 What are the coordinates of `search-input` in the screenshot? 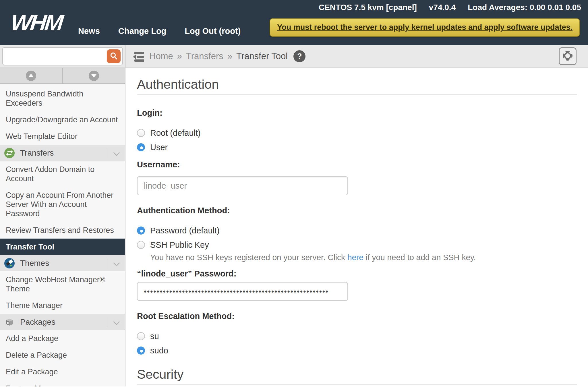 It's located at (55, 56).